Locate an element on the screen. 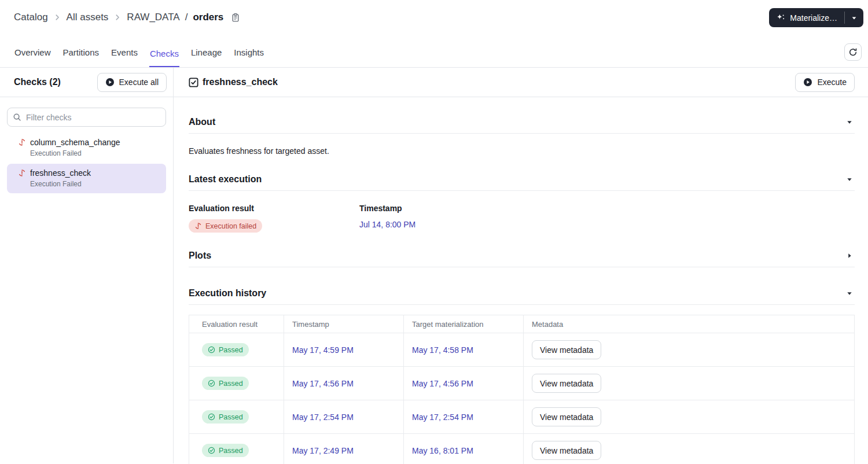 Image resolution: width=868 pixels, height=464 pixels. sparkle-icon is located at coordinates (781, 18).